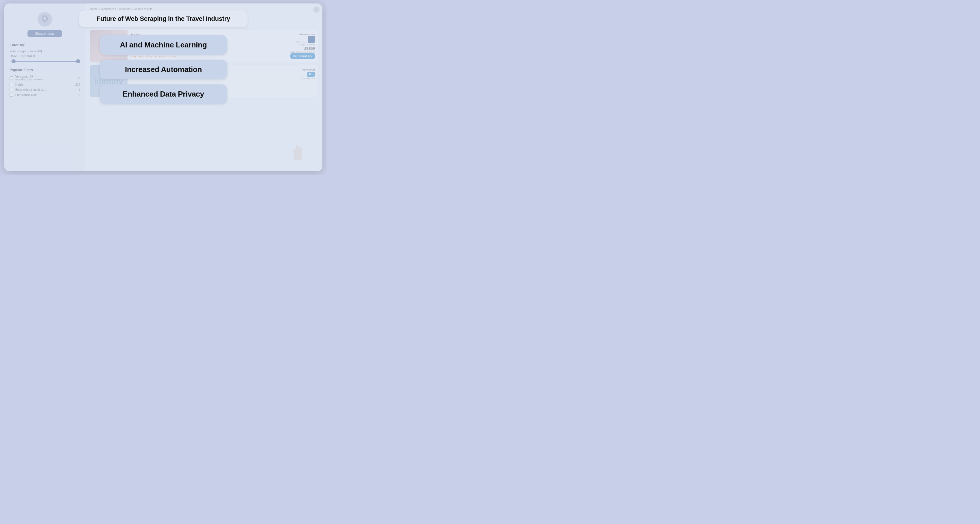 The height and width of the screenshot is (524, 980). Describe the element at coordinates (164, 69) in the screenshot. I see `pill-automation: Increased Automation` at that location.